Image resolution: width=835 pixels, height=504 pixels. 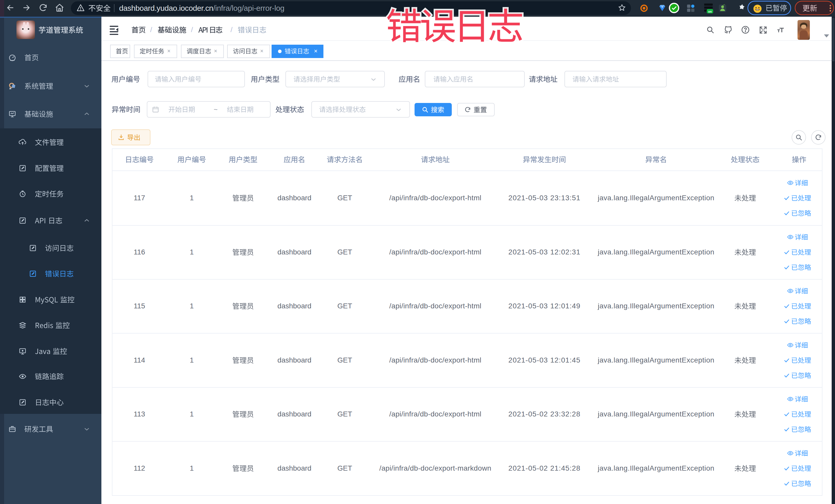 What do you see at coordinates (710, 12) in the screenshot?
I see `svg-text: on` at bounding box center [710, 12].